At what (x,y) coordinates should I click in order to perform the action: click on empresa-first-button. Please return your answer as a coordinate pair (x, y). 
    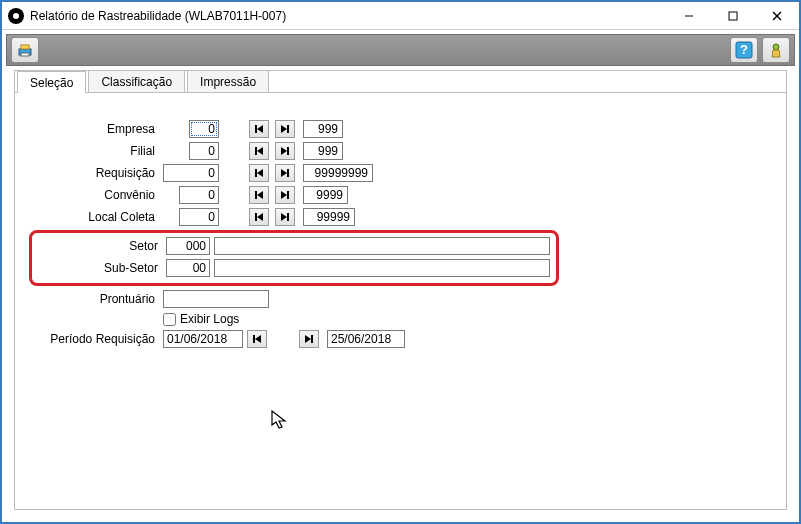
    Looking at the image, I should click on (259, 129).